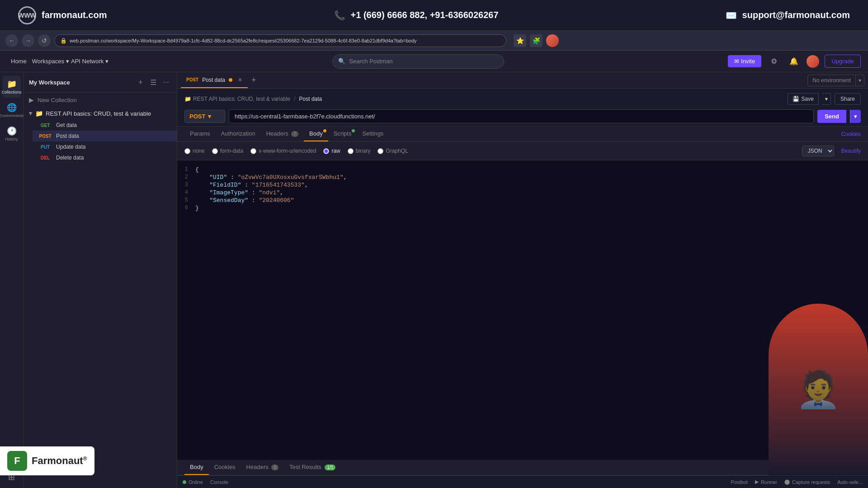  Describe the element at coordinates (254, 80) in the screenshot. I see `new-tab-button: +` at that location.